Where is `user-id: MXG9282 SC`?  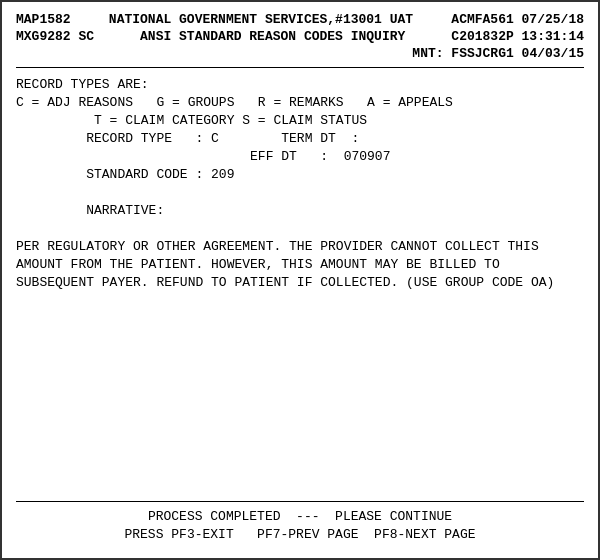
user-id: MXG9282 SC is located at coordinates (55, 36).